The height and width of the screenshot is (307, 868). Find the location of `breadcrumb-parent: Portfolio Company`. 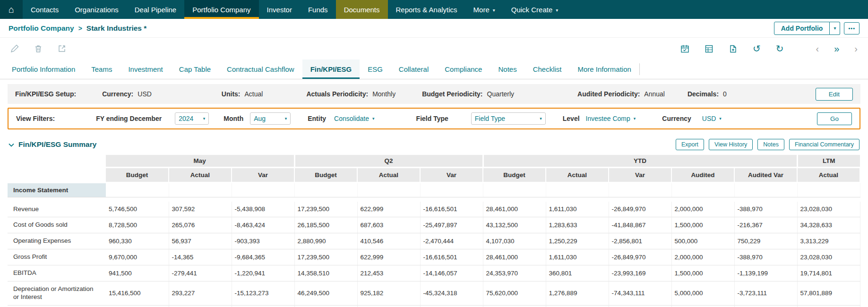

breadcrumb-parent: Portfolio Company is located at coordinates (42, 28).